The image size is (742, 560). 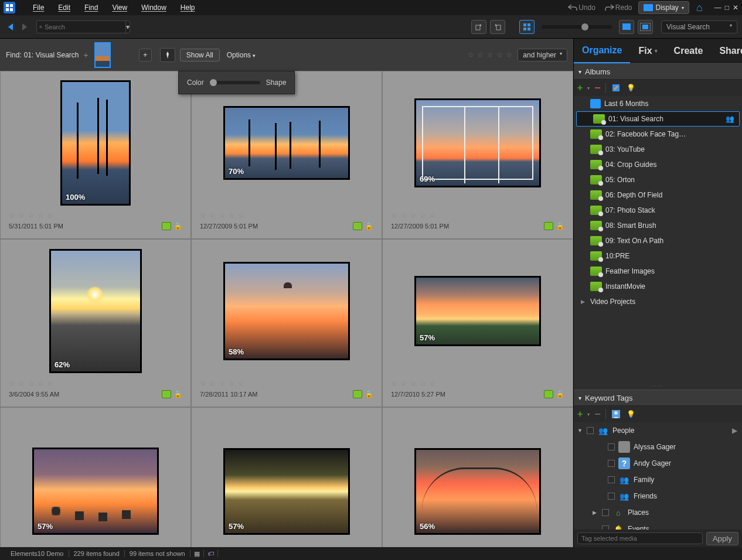 What do you see at coordinates (658, 286) in the screenshot?
I see `album-item: InstantMovie` at bounding box center [658, 286].